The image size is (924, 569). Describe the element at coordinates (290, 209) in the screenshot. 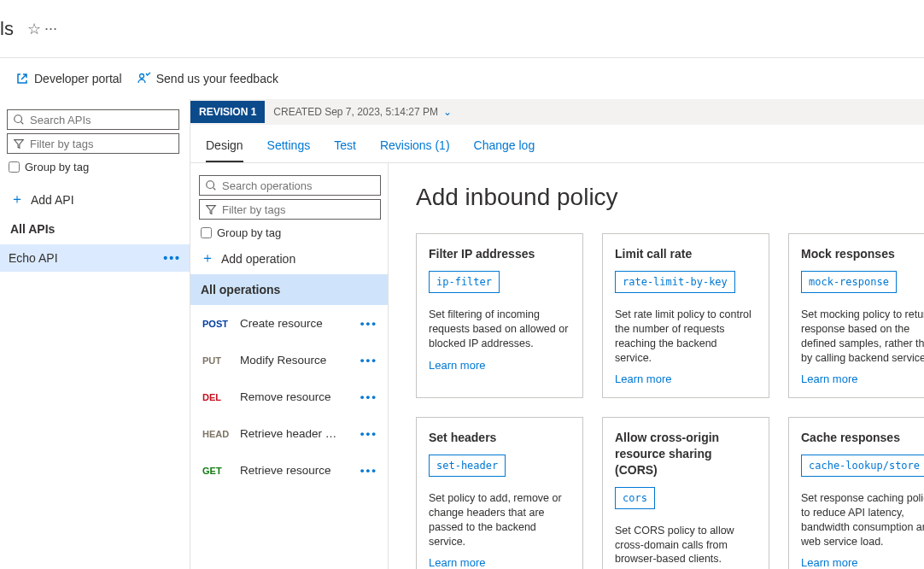

I see `filter-ops-input-wrap` at that location.